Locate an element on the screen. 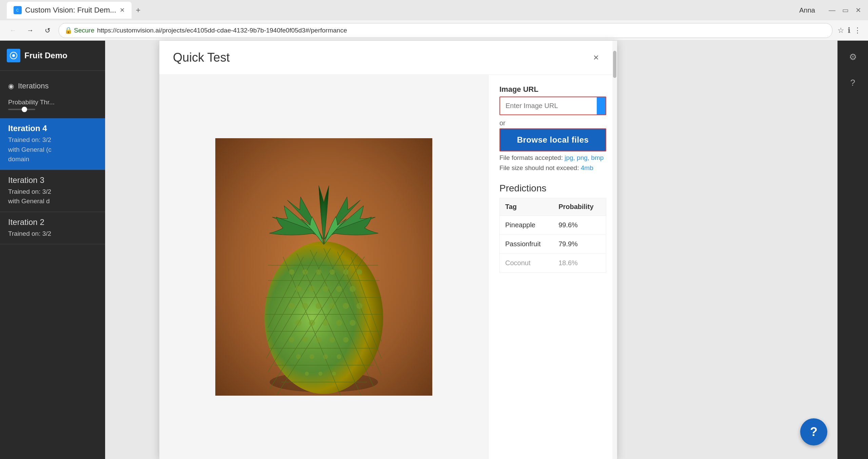 The height and width of the screenshot is (459, 868). address-bar: 🔒 Secure https://customvision.ai/project… is located at coordinates (446, 30).